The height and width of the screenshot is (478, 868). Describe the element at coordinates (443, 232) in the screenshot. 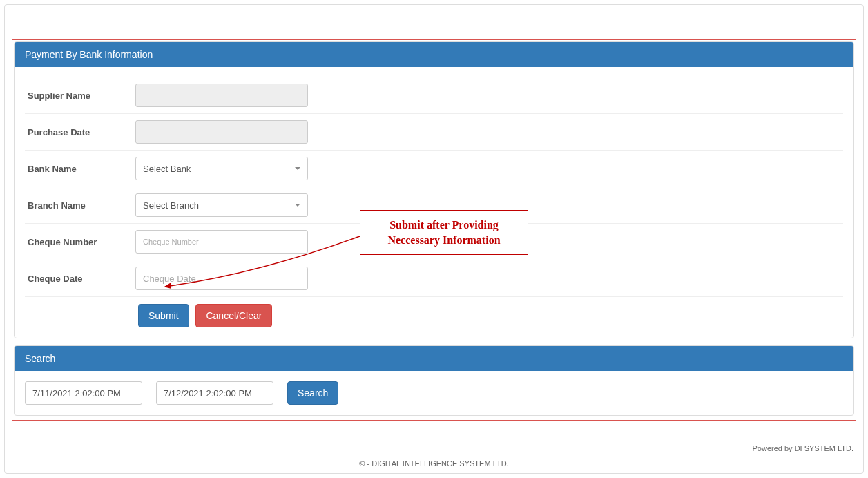

I see `annotation-text: Submit after Providing Neccessary Inform…` at that location.